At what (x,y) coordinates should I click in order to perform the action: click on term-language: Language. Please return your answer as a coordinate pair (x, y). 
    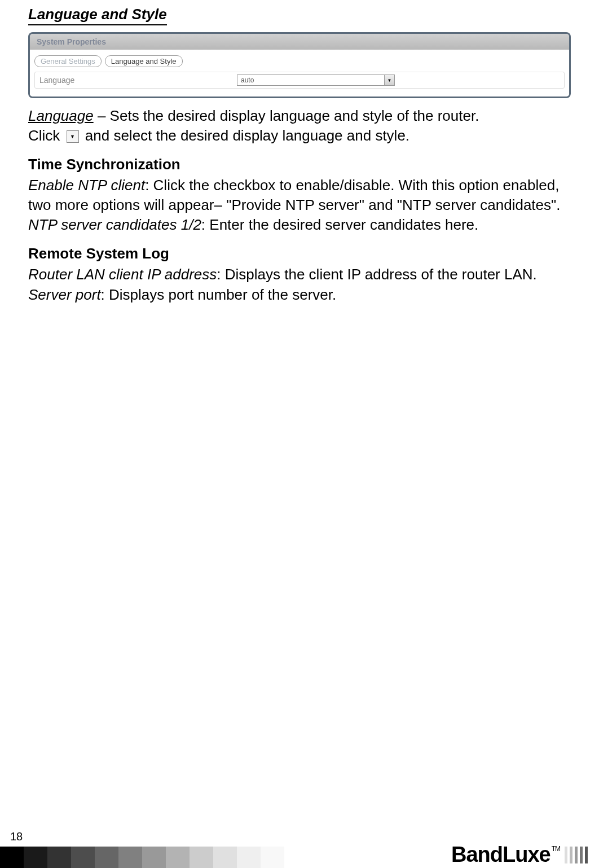
    Looking at the image, I should click on (61, 116).